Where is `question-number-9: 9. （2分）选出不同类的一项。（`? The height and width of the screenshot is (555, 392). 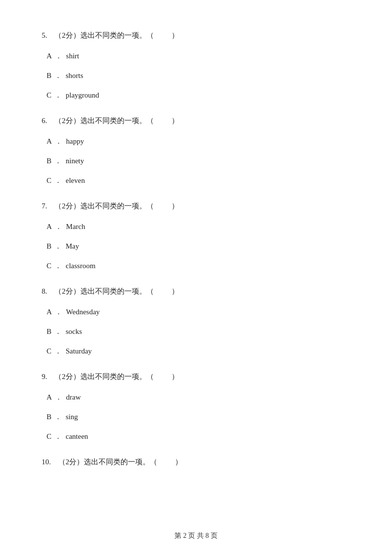
question-number-9: 9. （2分）选出不同类的一项。（ is located at coordinates (98, 377).